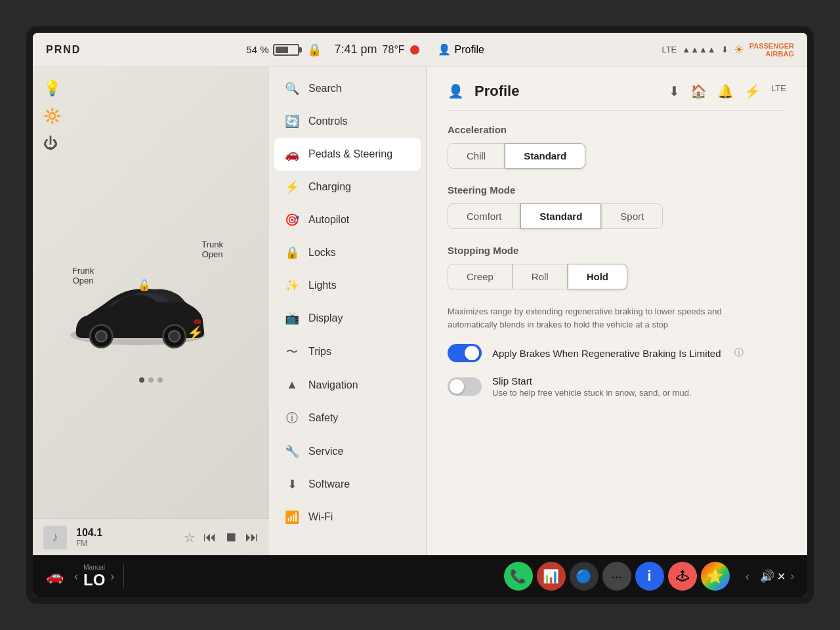  What do you see at coordinates (518, 576) in the screenshot?
I see `phone-app: 📞` at bounding box center [518, 576].